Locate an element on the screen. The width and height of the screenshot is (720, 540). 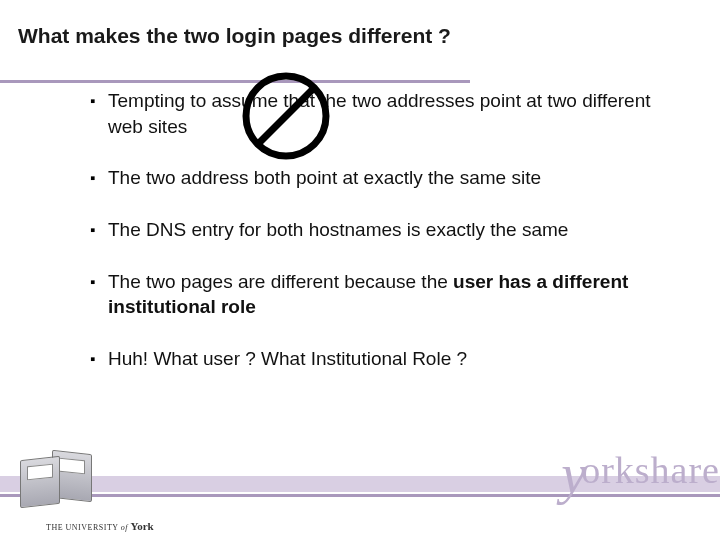
title-band: What makes the two login pages different… is located at coordinates (360, 36).